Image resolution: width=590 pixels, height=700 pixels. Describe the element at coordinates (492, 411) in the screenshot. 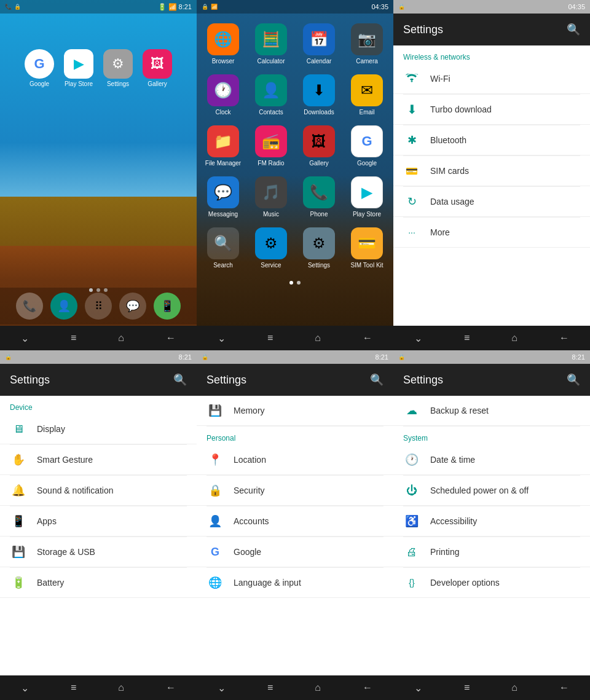

I see `settings-backup: ☁ Backup & reset` at that location.